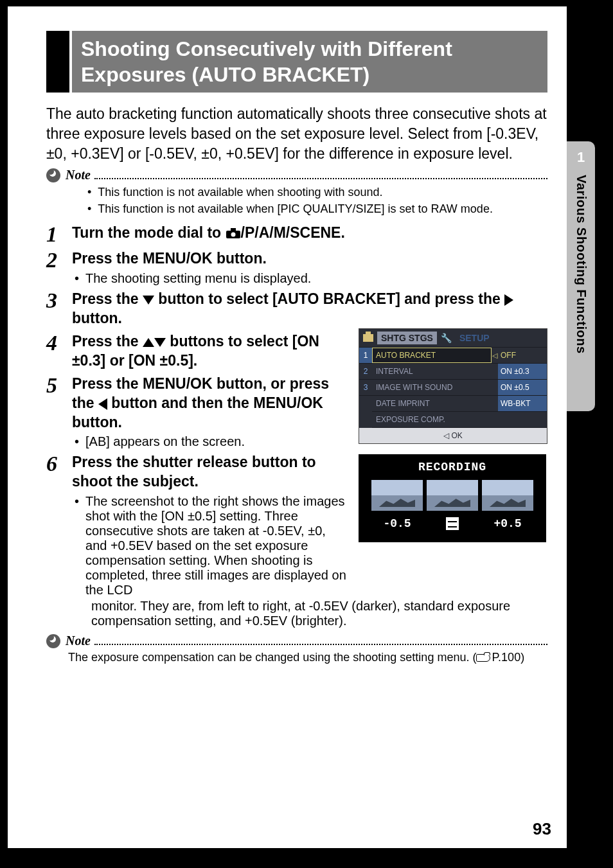 This screenshot has height=868, width=613. What do you see at coordinates (435, 403) in the screenshot?
I see `lcd-menu-item: DATE IMPRINT` at bounding box center [435, 403].